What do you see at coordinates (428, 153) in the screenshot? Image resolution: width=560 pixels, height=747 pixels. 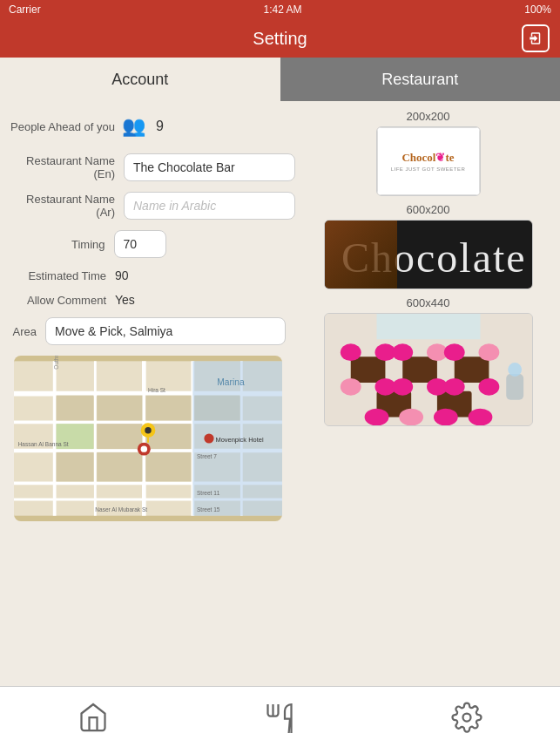 I see `image-200x200-block: 200x200 Chocol❦te LIFE JUST GOT SWEETER` at bounding box center [428, 153].